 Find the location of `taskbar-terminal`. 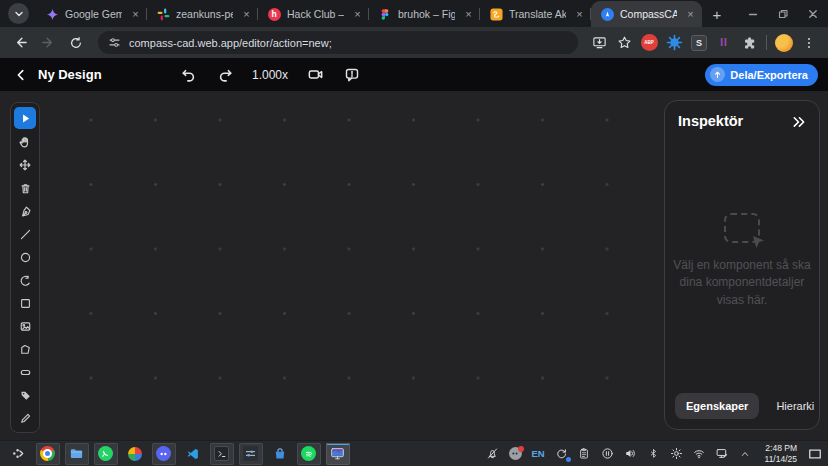

taskbar-terminal is located at coordinates (222, 454).